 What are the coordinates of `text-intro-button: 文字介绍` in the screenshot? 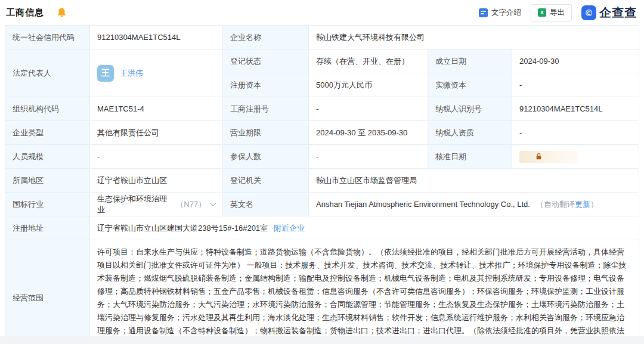 It's located at (500, 13).